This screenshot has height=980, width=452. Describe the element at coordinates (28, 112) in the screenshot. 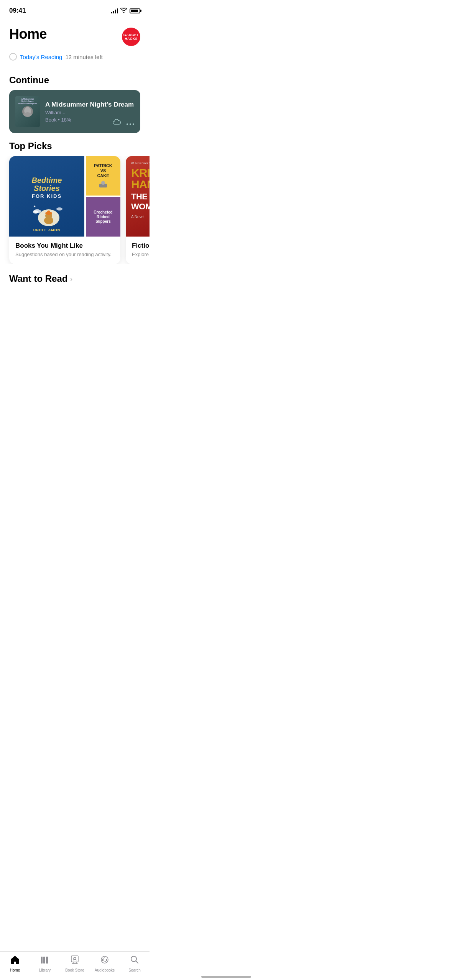

I see `book-thumbnail: A MidsummerNight's DreamWilliam Shakespe…` at that location.